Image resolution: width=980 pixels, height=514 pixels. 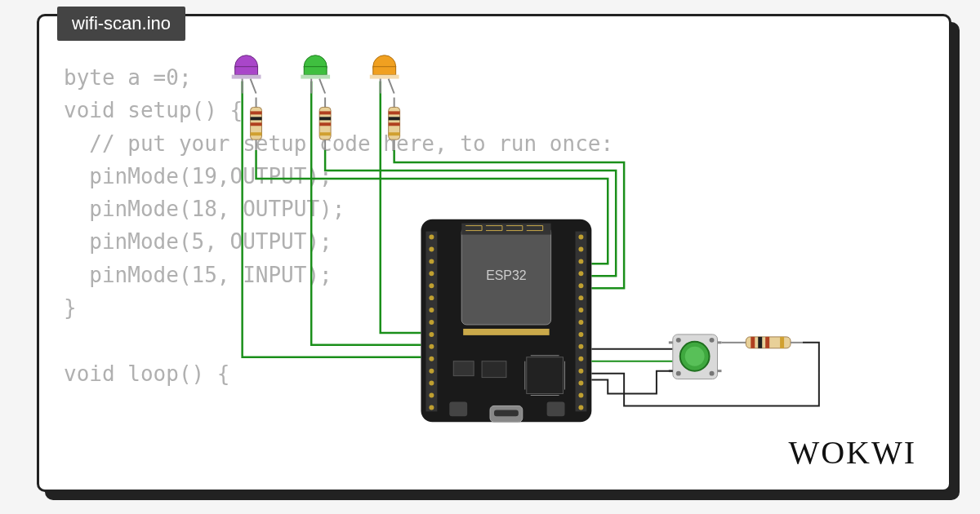 What do you see at coordinates (121, 23) in the screenshot?
I see `filename-label: wifi-scan.ino` at bounding box center [121, 23].